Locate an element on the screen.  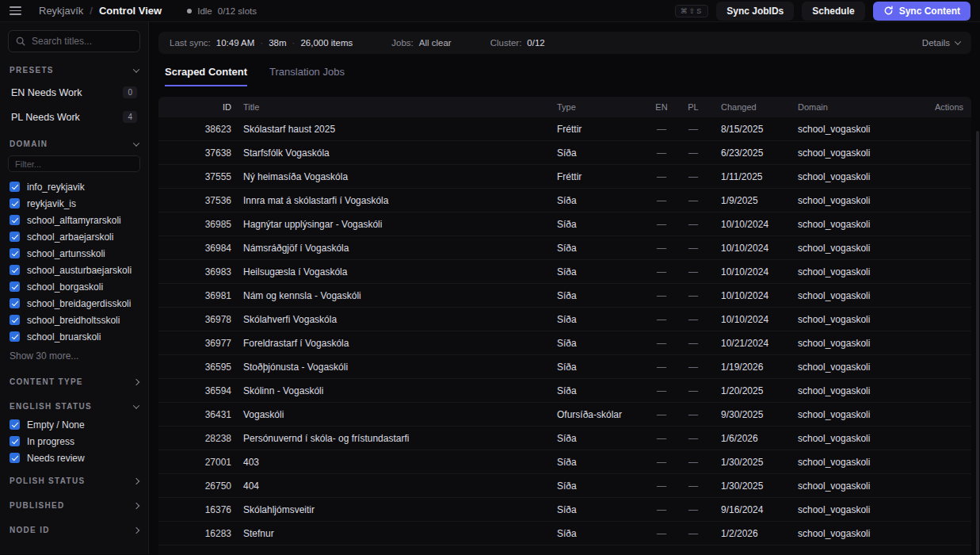
cell-changed: 10/10/2024 is located at coordinates (748, 248).